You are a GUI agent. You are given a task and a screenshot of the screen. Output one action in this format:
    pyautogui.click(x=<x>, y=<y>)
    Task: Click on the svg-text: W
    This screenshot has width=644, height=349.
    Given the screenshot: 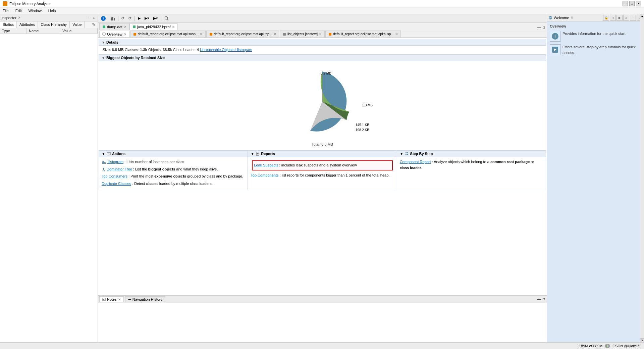 What is the action you would take?
    pyautogui.click(x=550, y=18)
    